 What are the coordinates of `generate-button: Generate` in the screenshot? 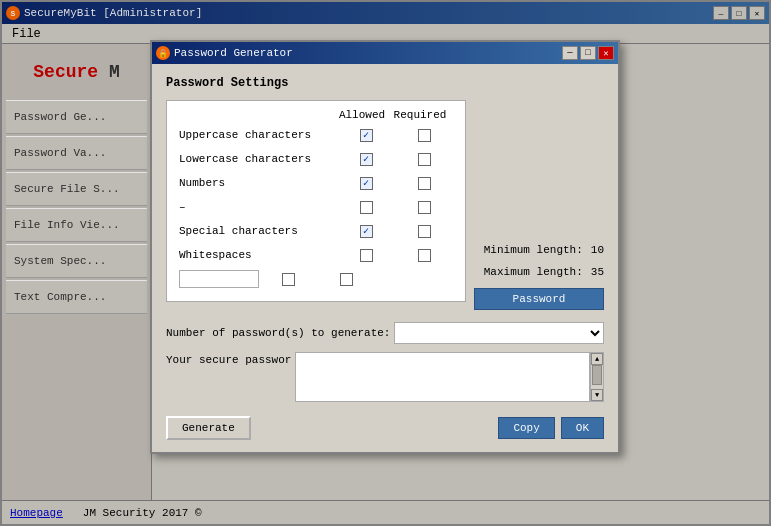 It's located at (208, 428).